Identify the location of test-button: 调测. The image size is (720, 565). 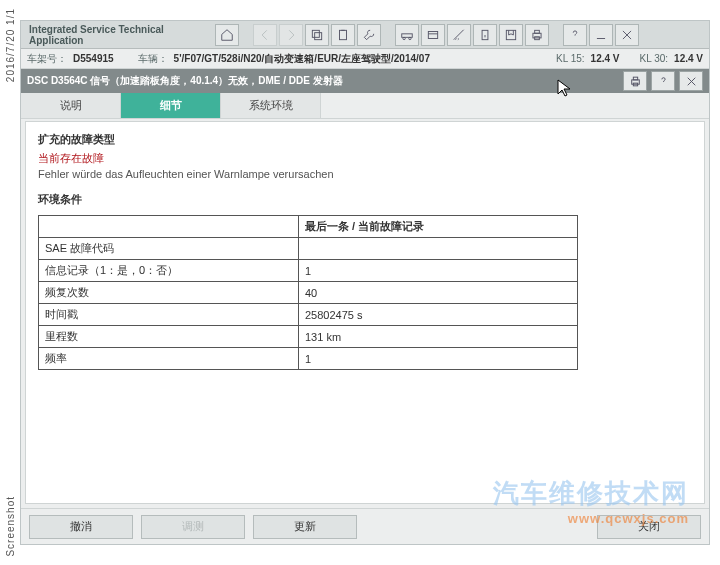
(193, 527).